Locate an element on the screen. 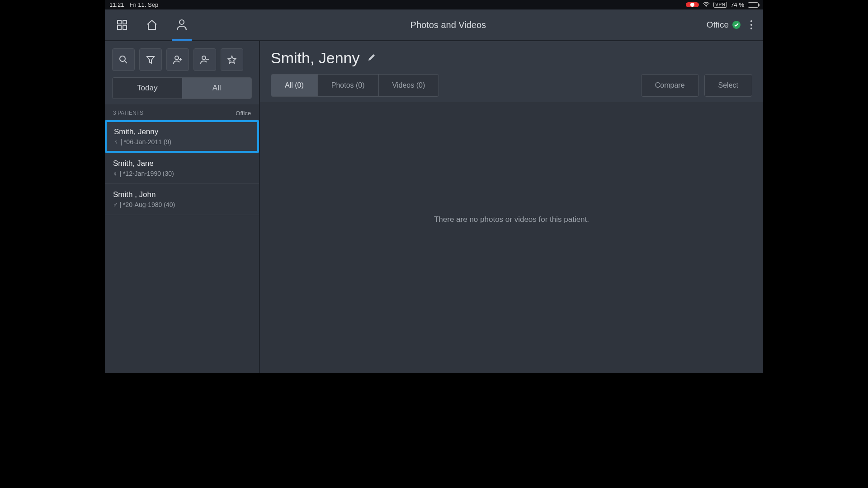 Image resolution: width=868 pixels, height=488 pixels. record-dot-icon is located at coordinates (693, 5).